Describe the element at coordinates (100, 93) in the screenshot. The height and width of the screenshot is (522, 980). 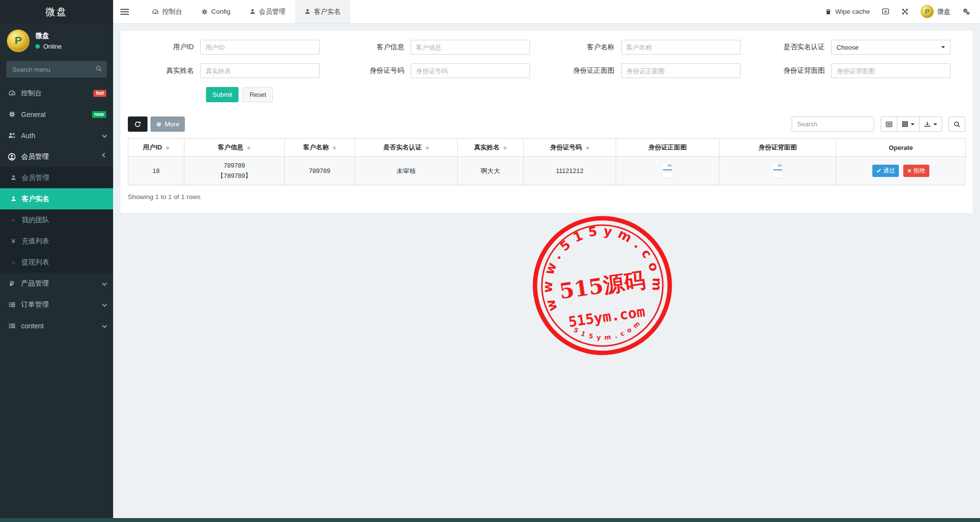
I see `hot-badge: hot` at that location.